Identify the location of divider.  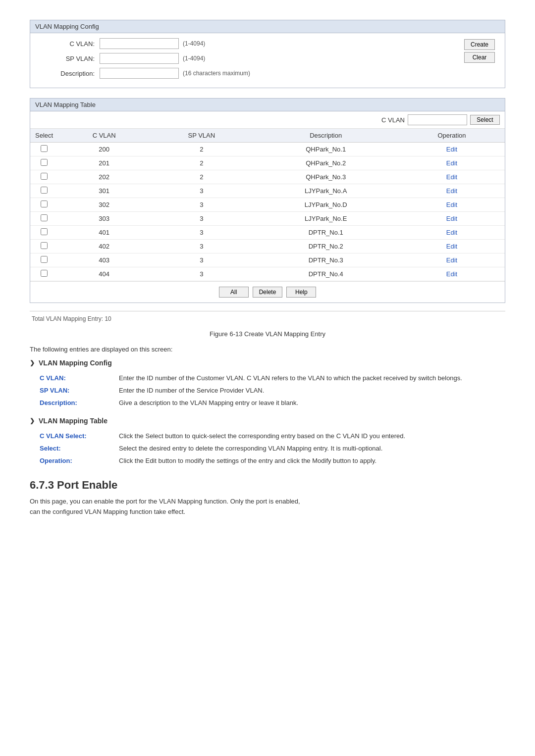
(268, 311).